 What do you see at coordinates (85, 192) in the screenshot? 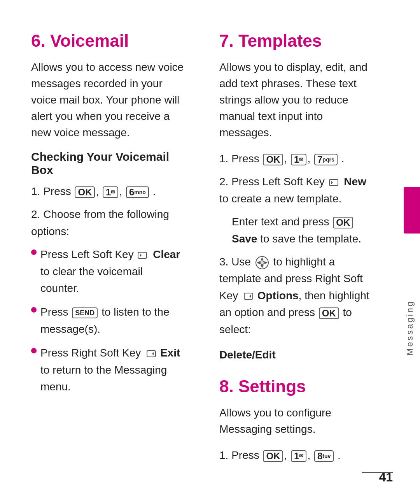
I see `ok-key: OK` at bounding box center [85, 192].